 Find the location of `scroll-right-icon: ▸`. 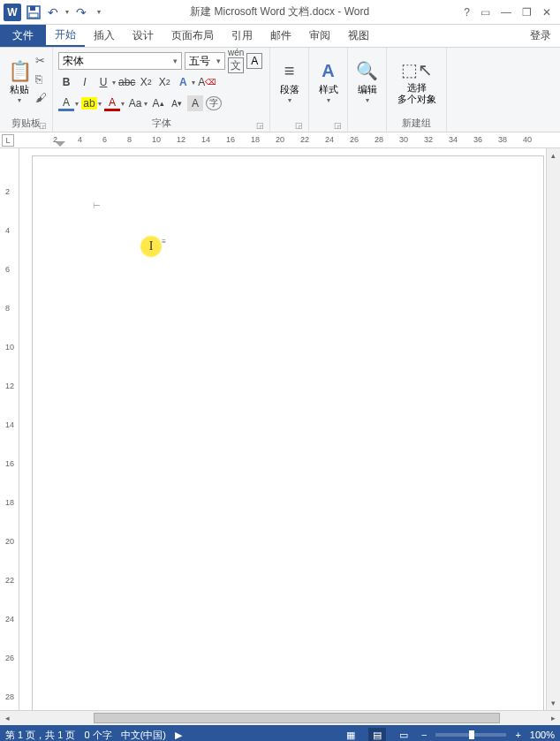

scroll-right-icon: ▸ is located at coordinates (553, 718).